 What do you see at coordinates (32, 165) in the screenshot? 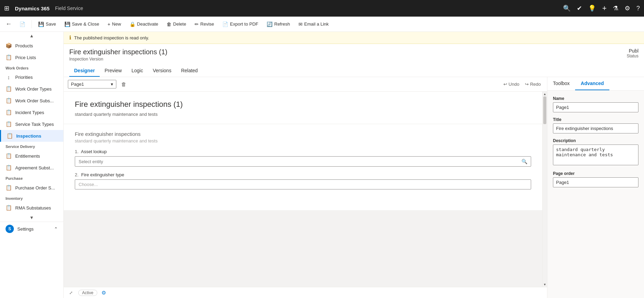
I see `sidebar: ▲ 📦 Products 📋 Price Lists Work Orders ↕…` at bounding box center [32, 165].